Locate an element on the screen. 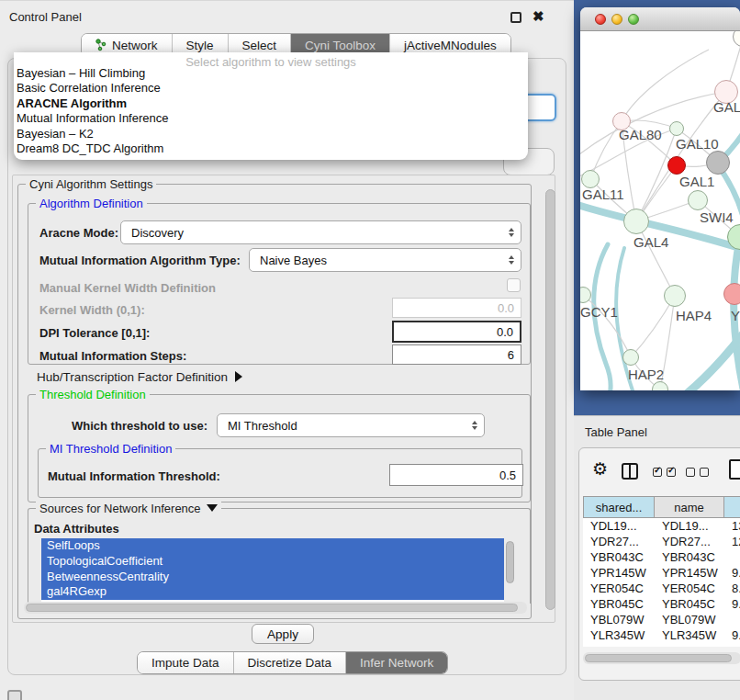 Image resolution: width=740 pixels, height=700 pixels. table-cell: 0. is located at coordinates (733, 645).